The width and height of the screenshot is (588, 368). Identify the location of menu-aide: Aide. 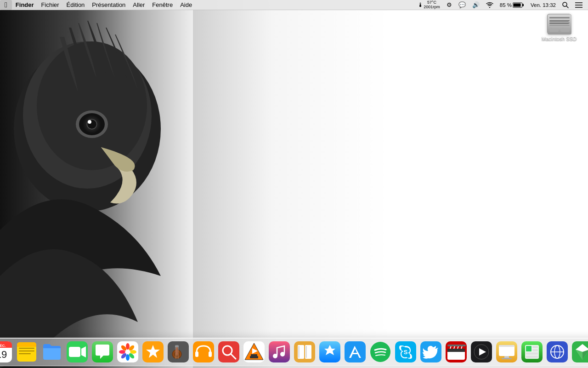
(186, 5).